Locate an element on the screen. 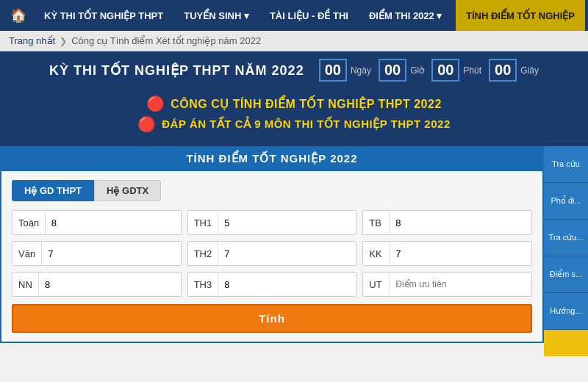 The height and width of the screenshot is (382, 588). tool-icon-1: 🔴 is located at coordinates (156, 104).